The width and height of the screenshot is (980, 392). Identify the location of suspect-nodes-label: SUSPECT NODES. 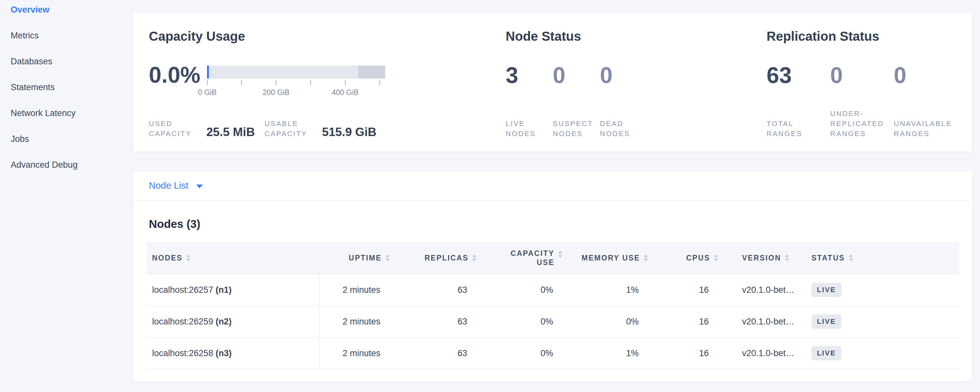
(576, 129).